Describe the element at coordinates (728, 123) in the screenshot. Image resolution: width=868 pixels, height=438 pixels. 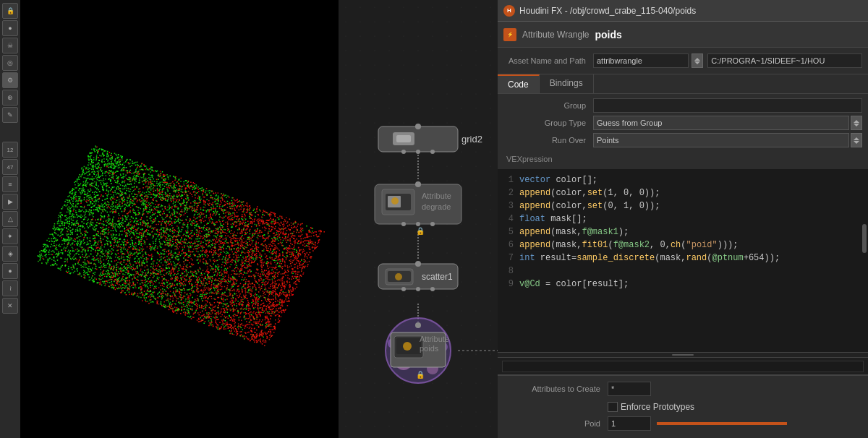
I see `group-type-select: Guess from Group` at that location.